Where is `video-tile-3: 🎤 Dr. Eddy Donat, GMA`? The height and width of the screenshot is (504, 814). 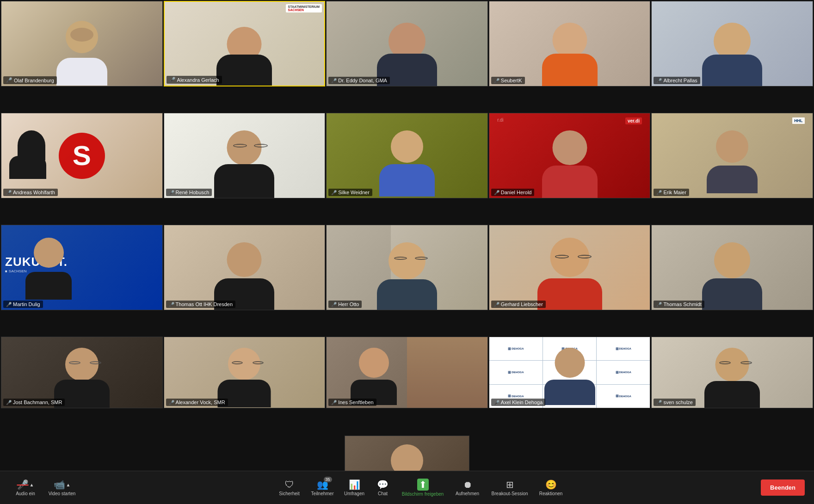 video-tile-3: 🎤 Dr. Eddy Donat, GMA is located at coordinates (407, 43).